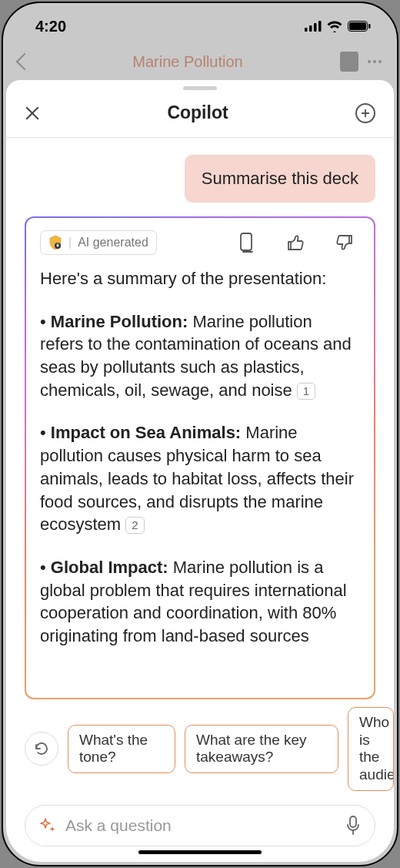  Describe the element at coordinates (200, 23) in the screenshot. I see `status-bar: 4:20` at that location.